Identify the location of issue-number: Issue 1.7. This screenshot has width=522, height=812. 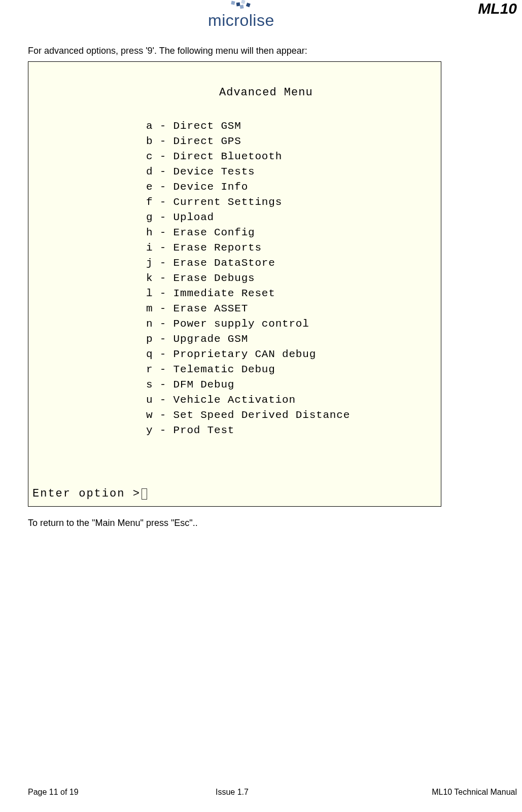
(232, 792).